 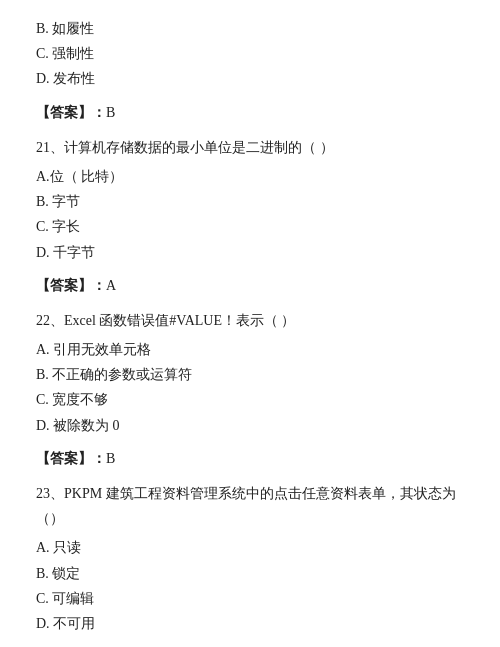 What do you see at coordinates (250, 426) in the screenshot?
I see `option-item: D. 被除数为 0` at bounding box center [250, 426].